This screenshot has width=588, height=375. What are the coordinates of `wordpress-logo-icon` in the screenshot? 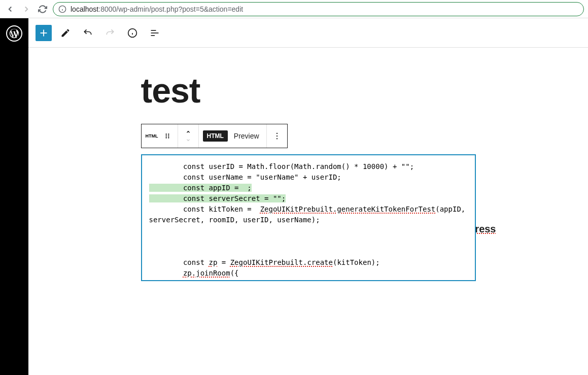 It's located at (14, 33).